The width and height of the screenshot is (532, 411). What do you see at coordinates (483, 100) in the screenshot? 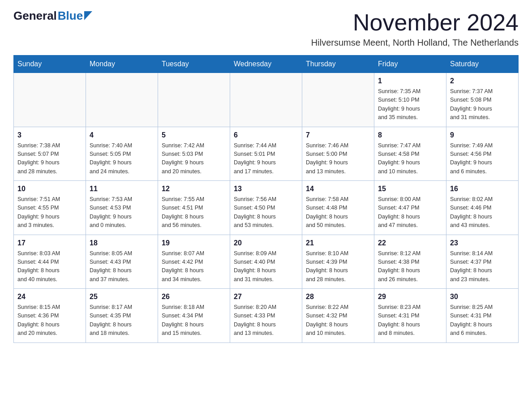
I see `day-cell: 2Sunrise: 7:37 AM Sunset: 5:08 PM Daylig…` at bounding box center [483, 100].